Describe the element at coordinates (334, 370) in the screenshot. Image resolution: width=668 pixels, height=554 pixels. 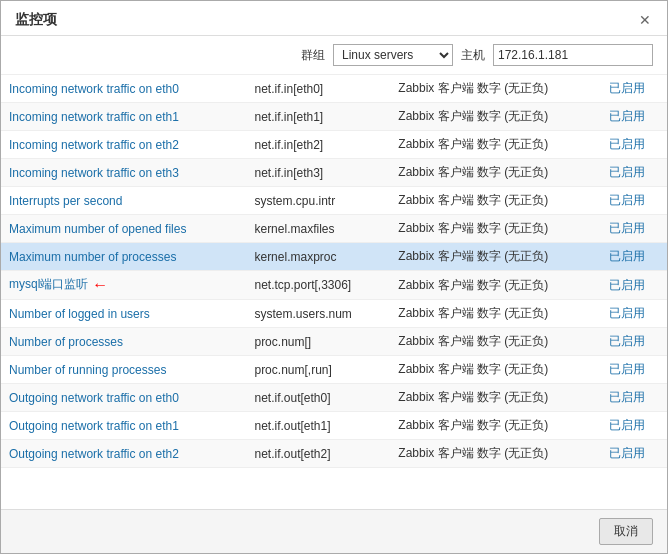
I see `table-row: Number of running processesproc.num[,run…` at that location.